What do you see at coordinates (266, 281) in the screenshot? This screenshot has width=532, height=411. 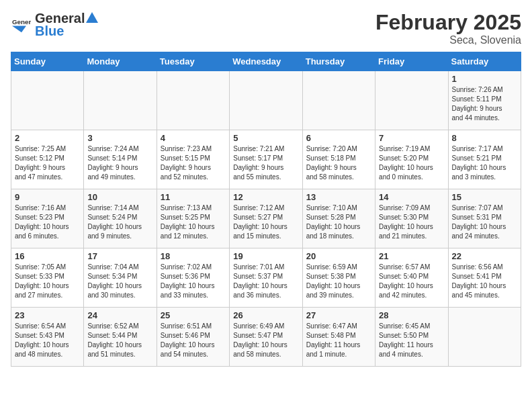 I see `day-info: Sunrise: 7:01 AM Sunset: 5:37 PM Dayligh…` at bounding box center [266, 281].